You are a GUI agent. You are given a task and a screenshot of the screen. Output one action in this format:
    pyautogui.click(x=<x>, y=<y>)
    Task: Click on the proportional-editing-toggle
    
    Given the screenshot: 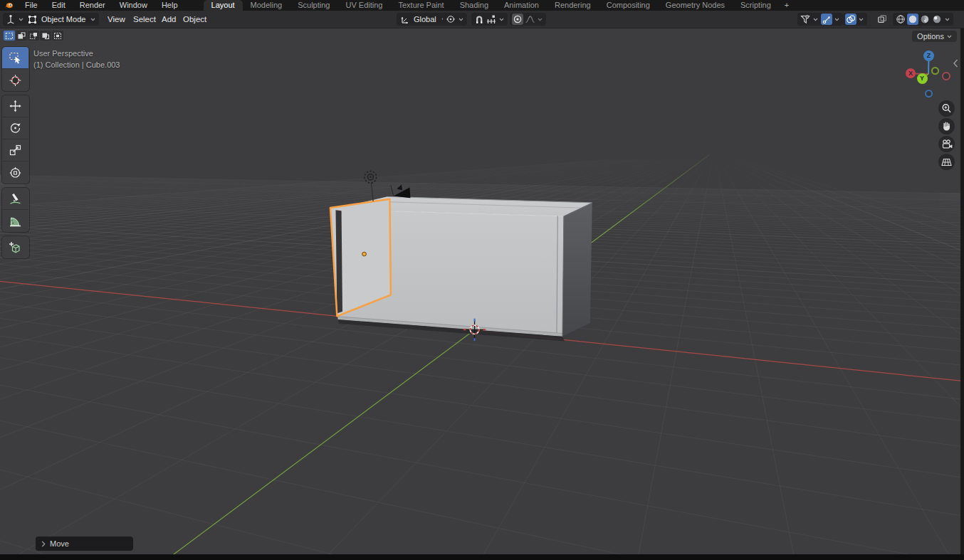 What is the action you would take?
    pyautogui.click(x=518, y=19)
    